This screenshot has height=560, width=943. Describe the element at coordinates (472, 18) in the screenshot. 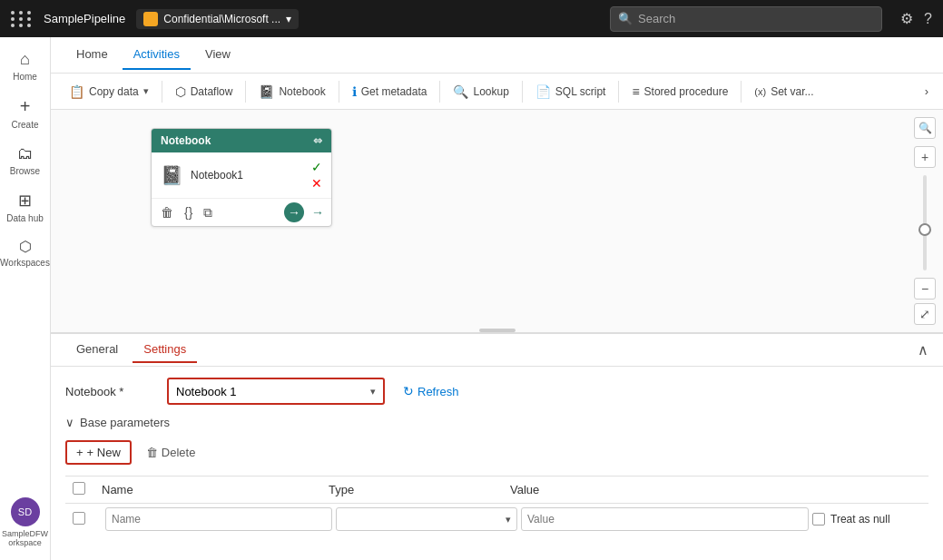

I see `topbar: SamplePipeline Confidential\Microsoft ..…` at that location.